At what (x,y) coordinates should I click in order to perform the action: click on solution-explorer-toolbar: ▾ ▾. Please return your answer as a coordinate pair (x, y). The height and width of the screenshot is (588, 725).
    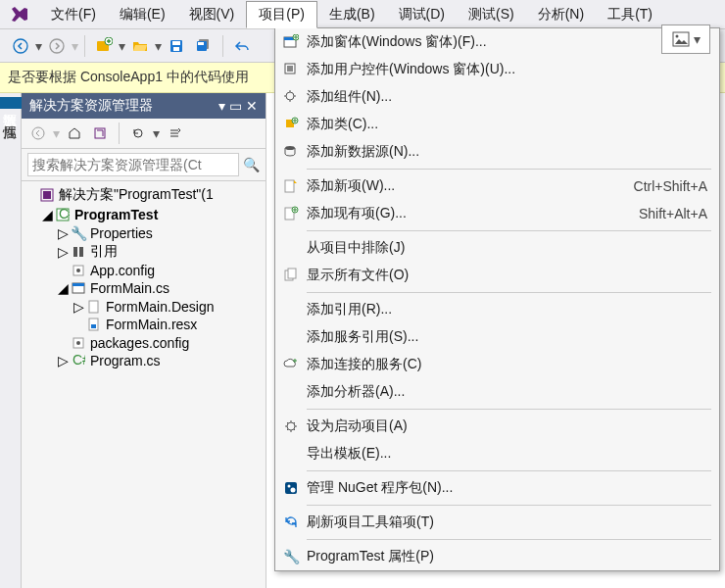
    Looking at the image, I should click on (143, 133).